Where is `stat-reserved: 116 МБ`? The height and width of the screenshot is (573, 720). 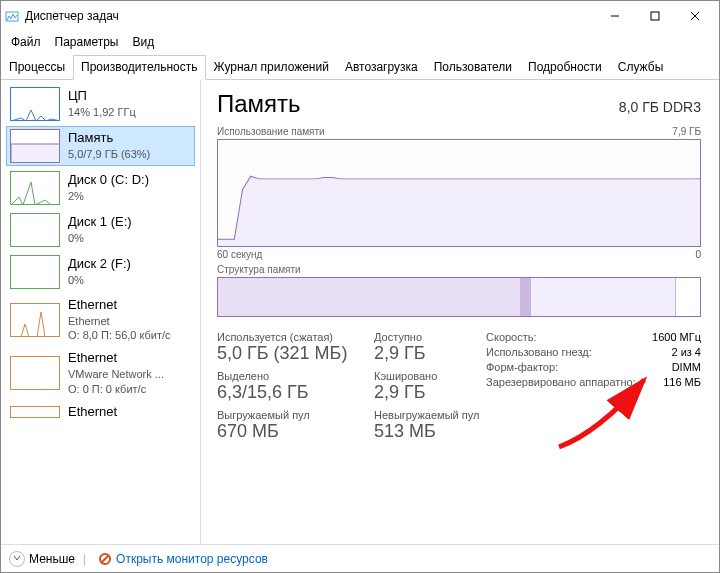 stat-reserved: 116 МБ is located at coordinates (682, 382).